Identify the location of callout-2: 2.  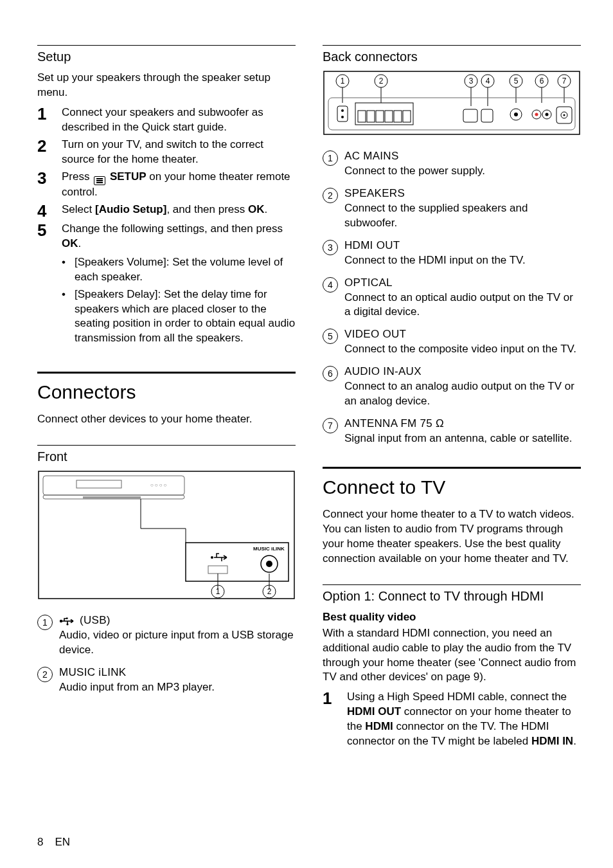
(45, 674).